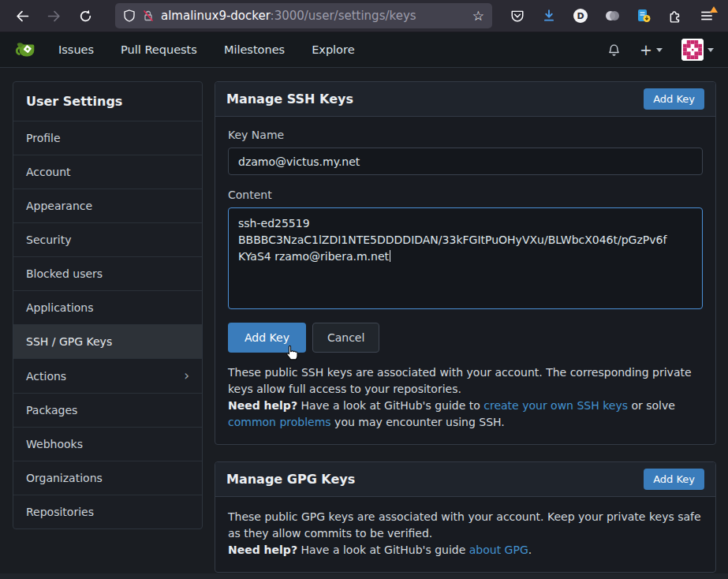 The width and height of the screenshot is (728, 579). What do you see at coordinates (644, 16) in the screenshot?
I see `download-helper-icon` at bounding box center [644, 16].